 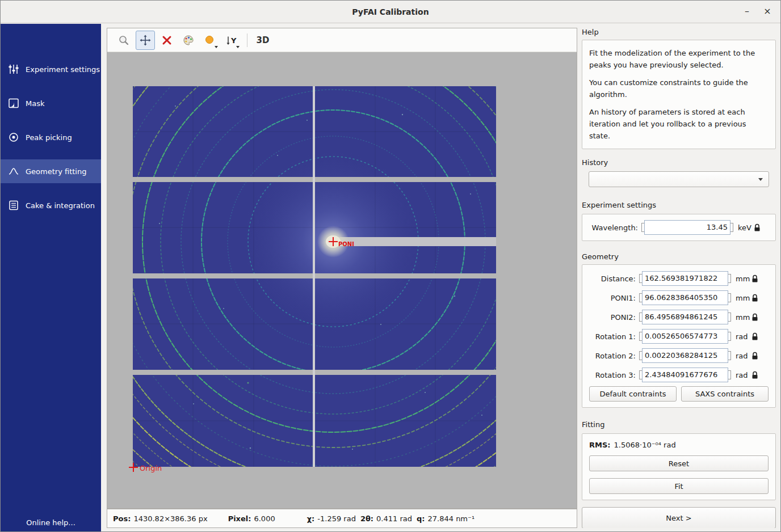 I want to click on online-help-link: Online help..., so click(x=51, y=523).